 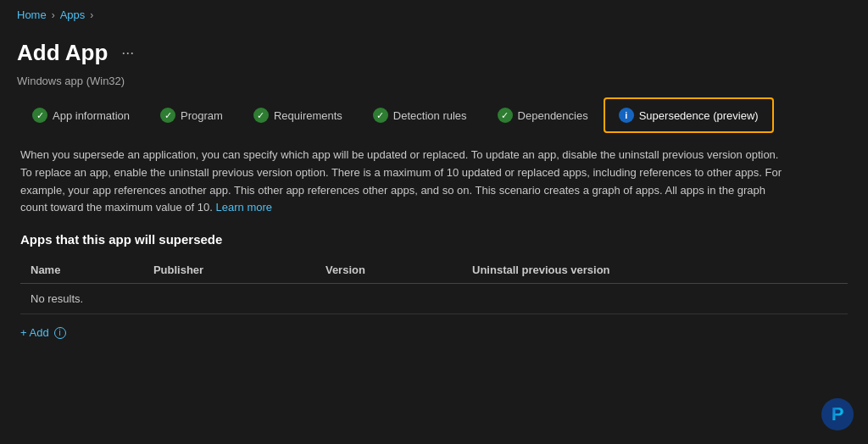 What do you see at coordinates (81, 115) in the screenshot?
I see `tab-app-information: ✓ App information` at bounding box center [81, 115].